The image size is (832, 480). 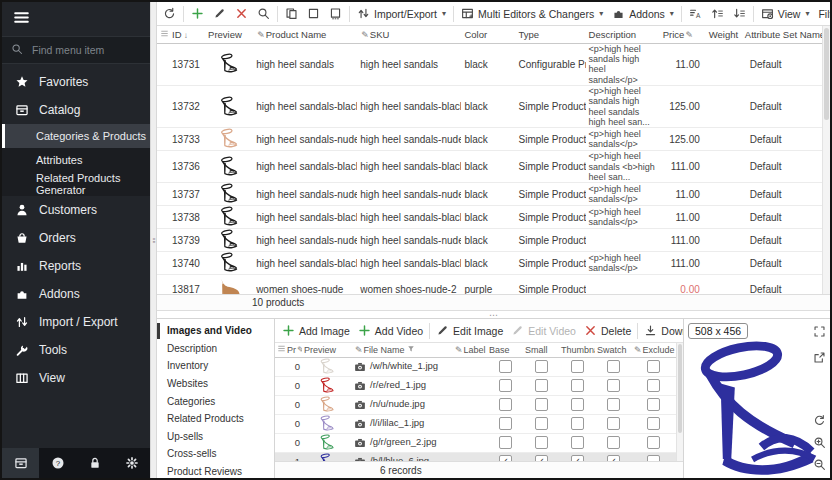 I want to click on image-row: 0/w/h/white_1.jpg, so click(x=476, y=366).